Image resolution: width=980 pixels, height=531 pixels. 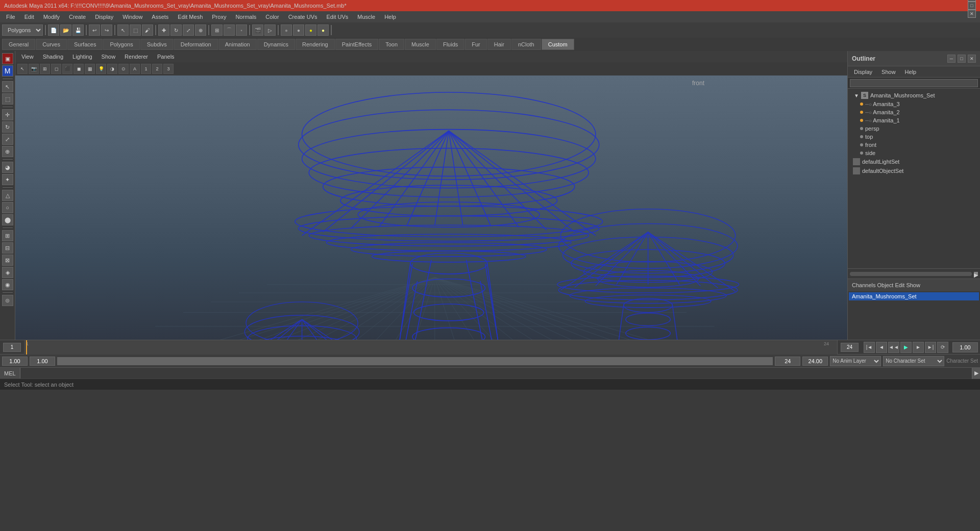 What do you see at coordinates (421, 44) in the screenshot?
I see `tab-muscle: Muscle` at bounding box center [421, 44].